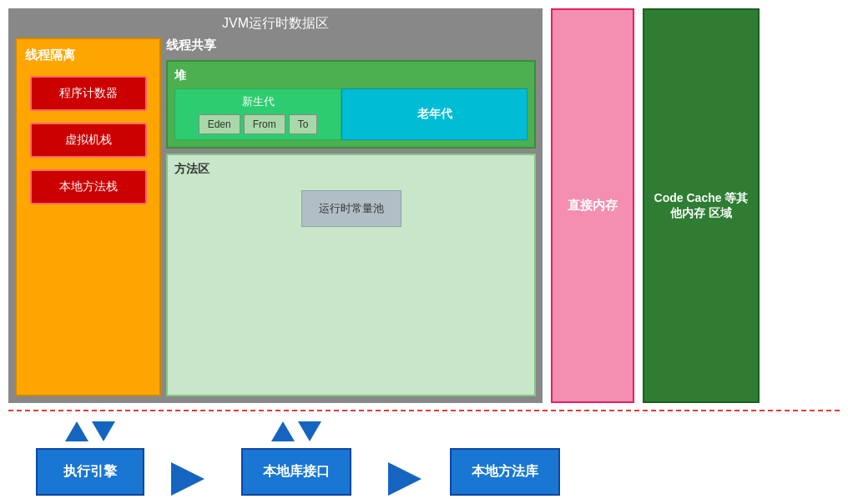 The width and height of the screenshot is (848, 504). I want to click on thread-isolated-area: 线程隔离 程序计数器 虚拟机栈 本地方法栈, so click(88, 217).